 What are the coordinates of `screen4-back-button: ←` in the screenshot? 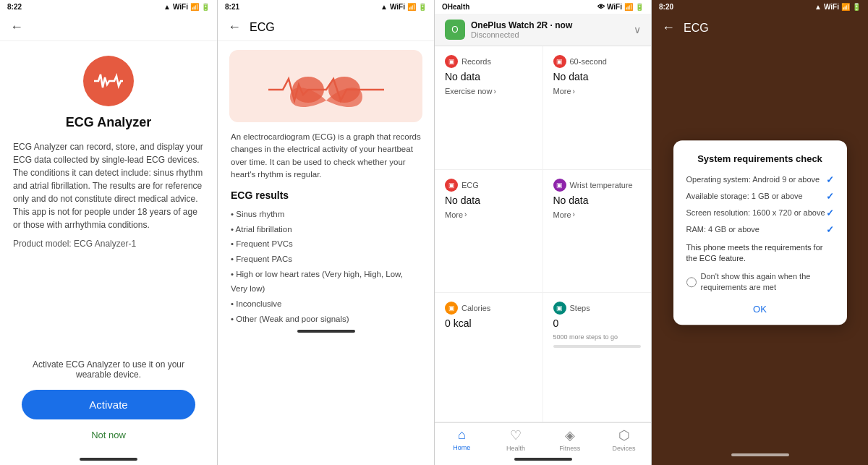 It's located at (668, 27).